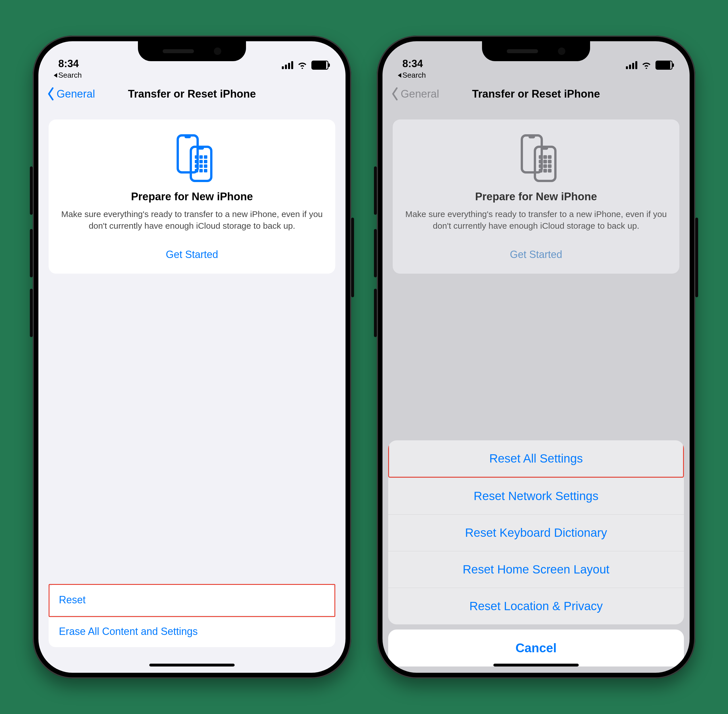  I want to click on sheet-cancel-button: Cancel, so click(536, 648).